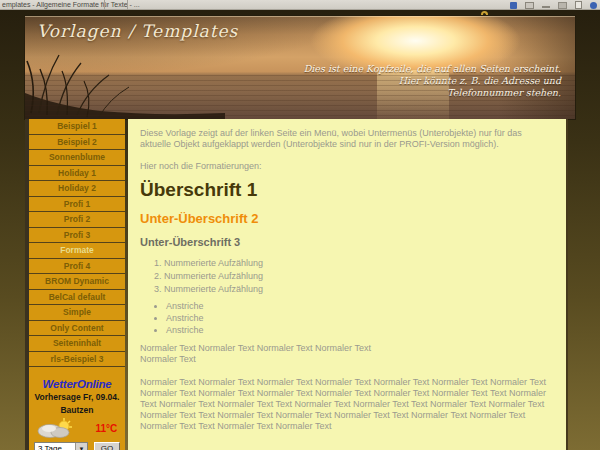  I want to click on page-icon, so click(578, 5).